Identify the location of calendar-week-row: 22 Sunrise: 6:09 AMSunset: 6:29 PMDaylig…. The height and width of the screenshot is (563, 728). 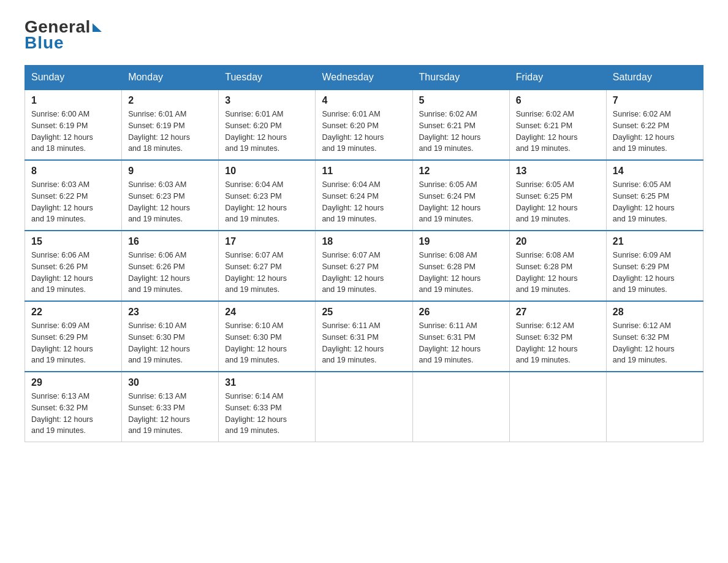
(364, 336).